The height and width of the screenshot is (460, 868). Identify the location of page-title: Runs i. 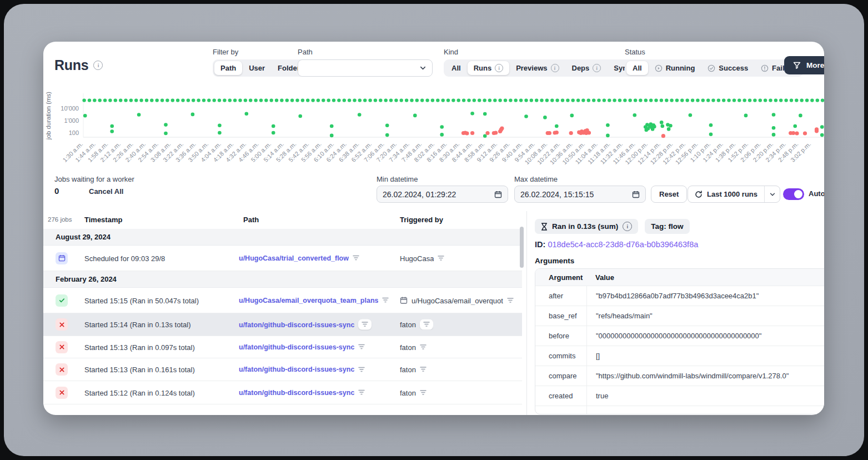
(79, 66).